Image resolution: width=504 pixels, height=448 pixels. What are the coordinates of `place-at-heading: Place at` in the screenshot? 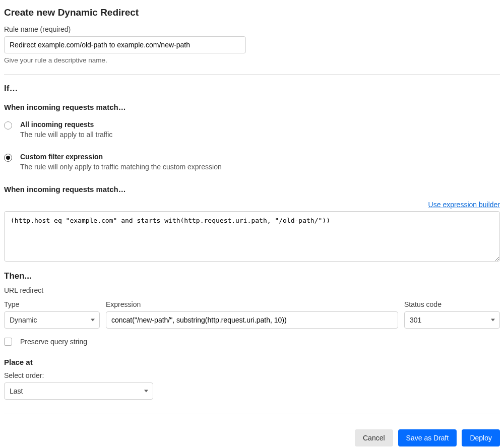 It's located at (252, 362).